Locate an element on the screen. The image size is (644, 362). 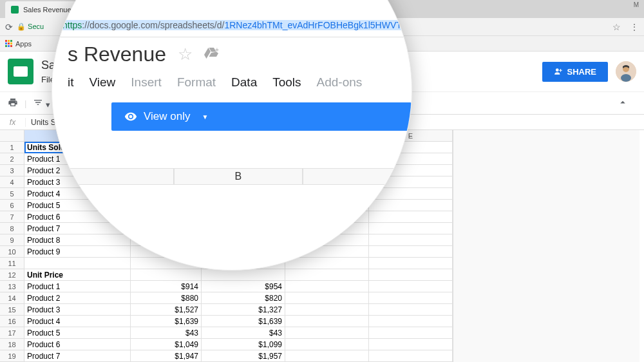
chevron-up-icon is located at coordinates (623, 103).